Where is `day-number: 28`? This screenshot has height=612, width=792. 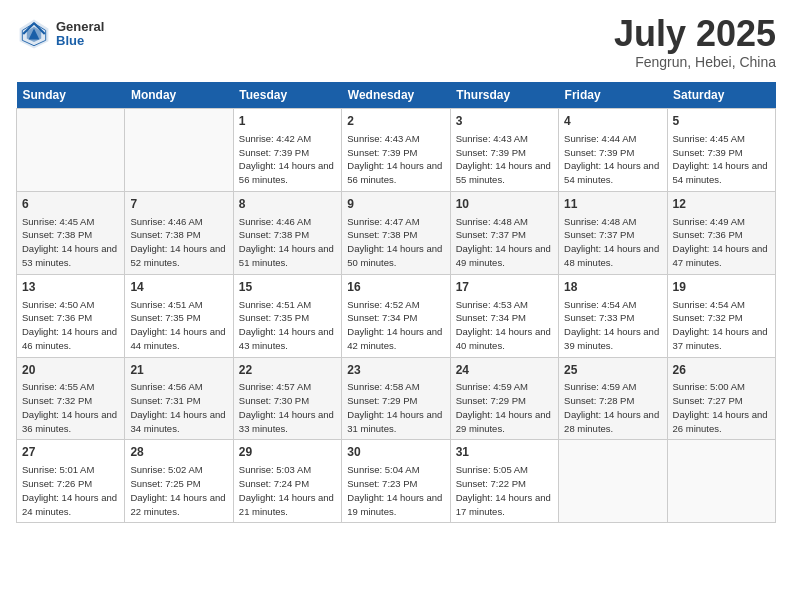 day-number: 28 is located at coordinates (178, 452).